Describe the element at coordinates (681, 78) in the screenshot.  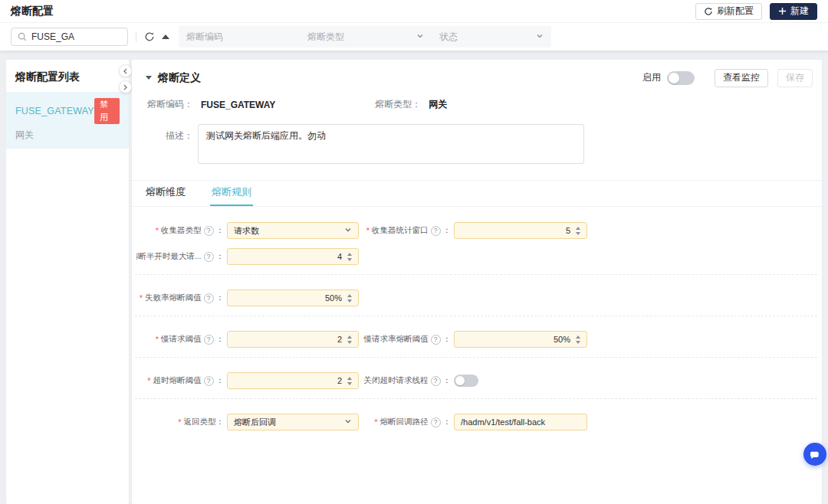
I see `enable-toggle` at that location.